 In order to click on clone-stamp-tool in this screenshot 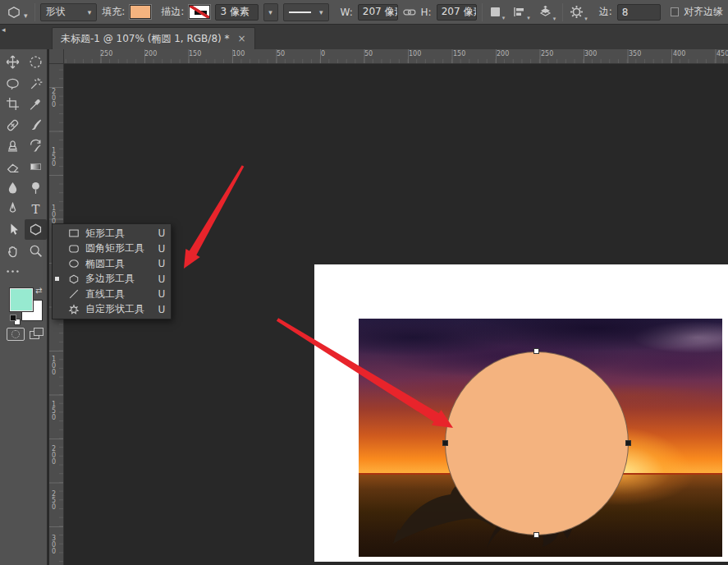, I will do `click(13, 146)`.